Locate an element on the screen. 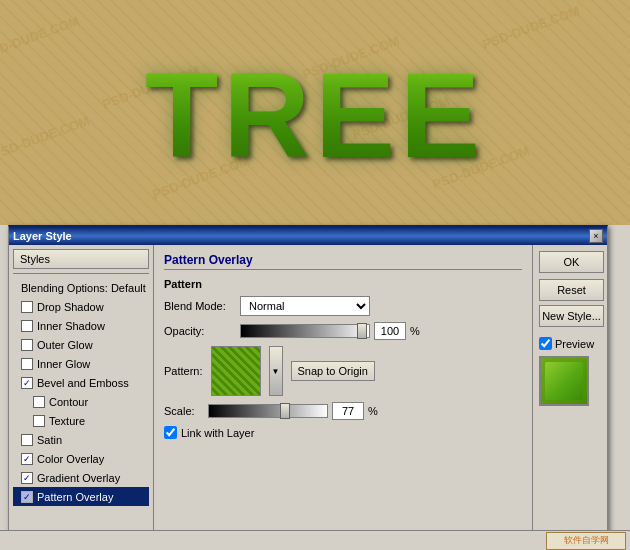 This screenshot has height=550, width=630. color-overlay-checkbox is located at coordinates (27, 459).